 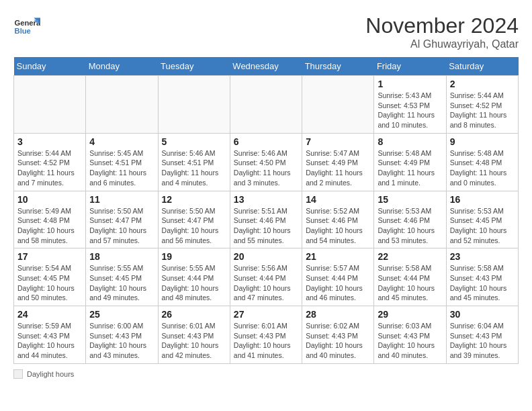 What do you see at coordinates (50, 199) in the screenshot?
I see `day-number: 10` at bounding box center [50, 199].